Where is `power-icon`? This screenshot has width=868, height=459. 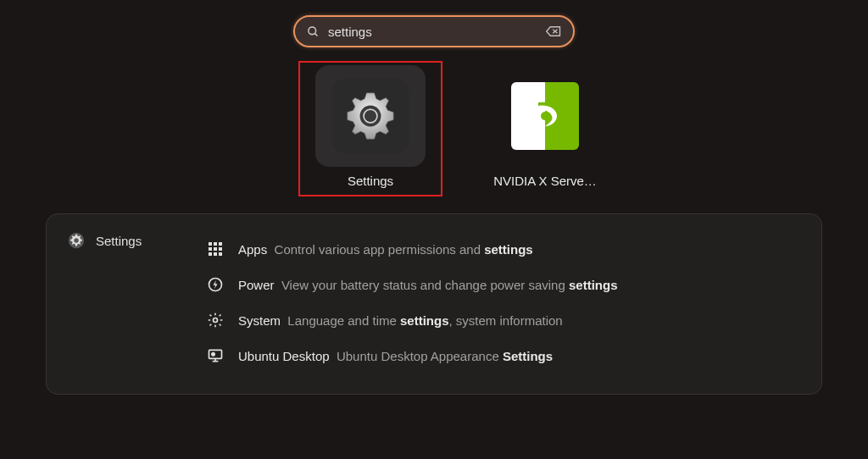 power-icon is located at coordinates (215, 285).